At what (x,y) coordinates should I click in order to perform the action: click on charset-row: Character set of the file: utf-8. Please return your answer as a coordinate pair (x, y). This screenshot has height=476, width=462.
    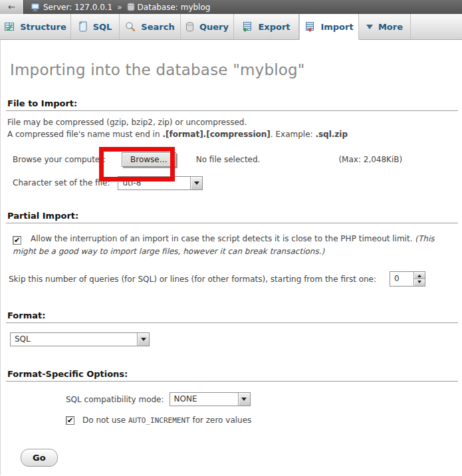
    Looking at the image, I should click on (236, 183).